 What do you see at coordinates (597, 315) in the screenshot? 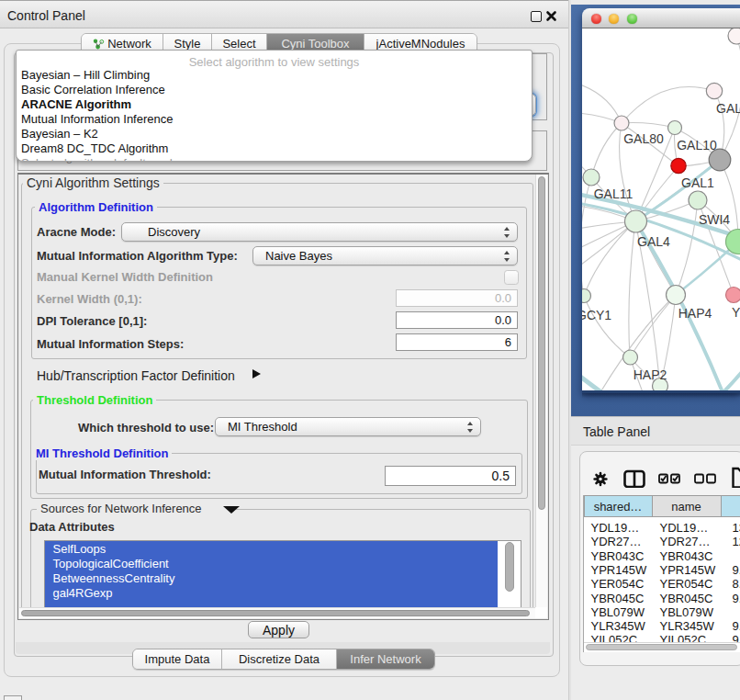
I see `svg-text: GCY1` at bounding box center [597, 315].